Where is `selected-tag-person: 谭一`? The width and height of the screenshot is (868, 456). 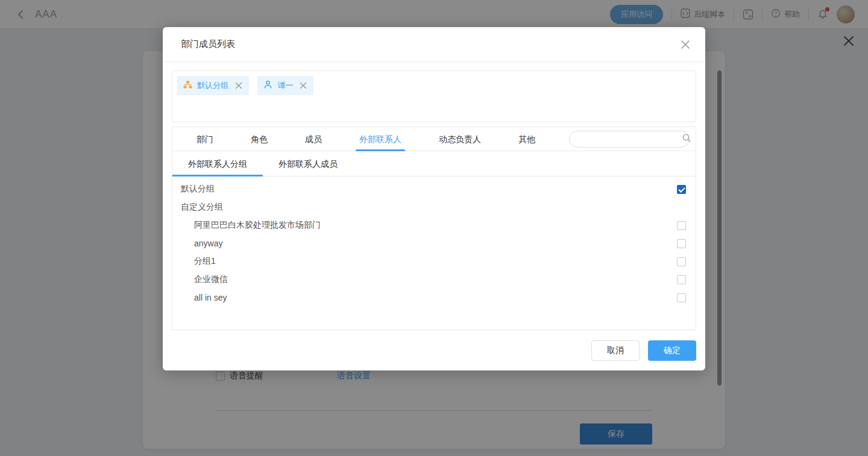
selected-tag-person: 谭一 is located at coordinates (286, 86).